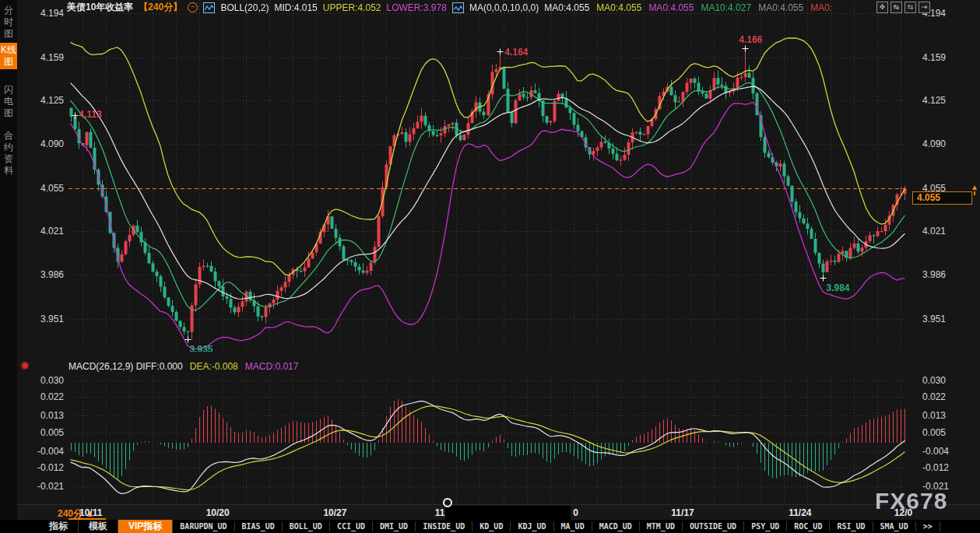 Image resolution: width=980 pixels, height=533 pixels. Describe the element at coordinates (9, 22) in the screenshot. I see `sidebar-tab-0: 分时图` at that location.